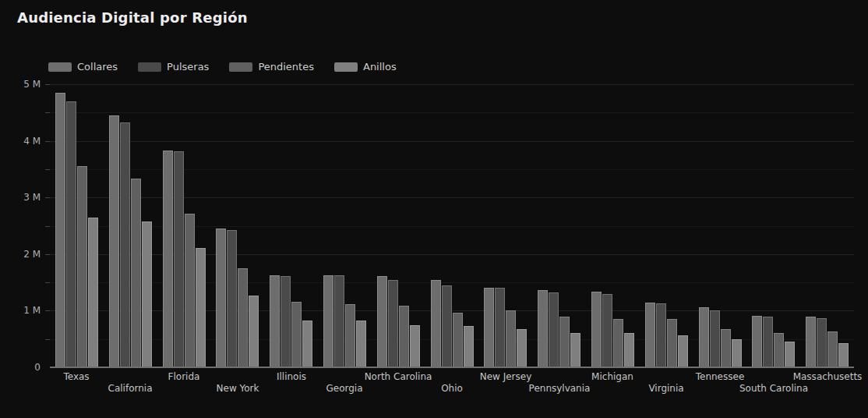 This screenshot has width=868, height=418. Describe the element at coordinates (125, 245) in the screenshot. I see `bar-pulseras-california` at that location.